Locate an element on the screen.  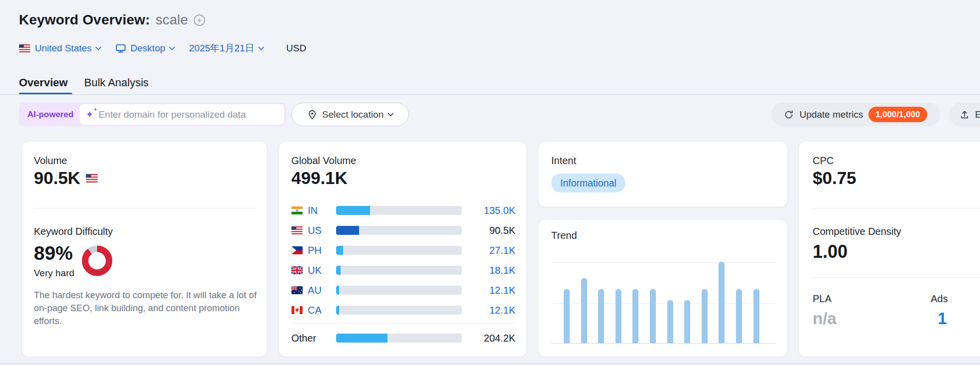
country-row-ph: PH27.1K is located at coordinates (403, 250).